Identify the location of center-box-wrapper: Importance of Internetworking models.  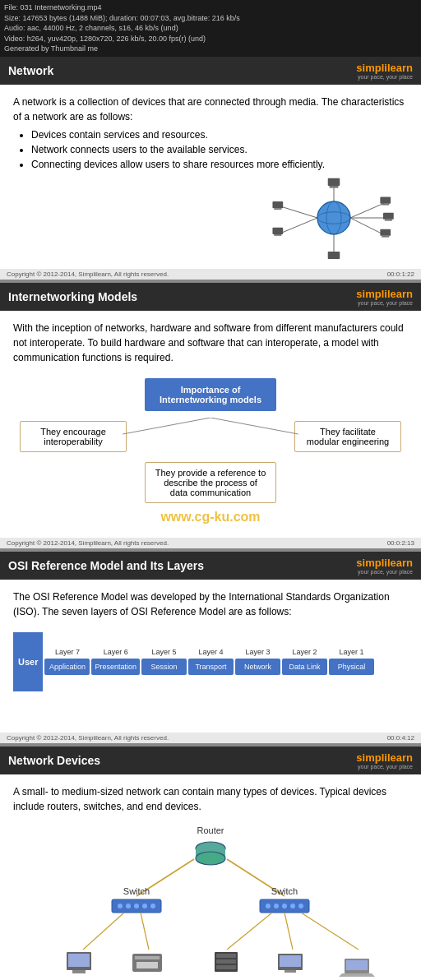
(210, 395).